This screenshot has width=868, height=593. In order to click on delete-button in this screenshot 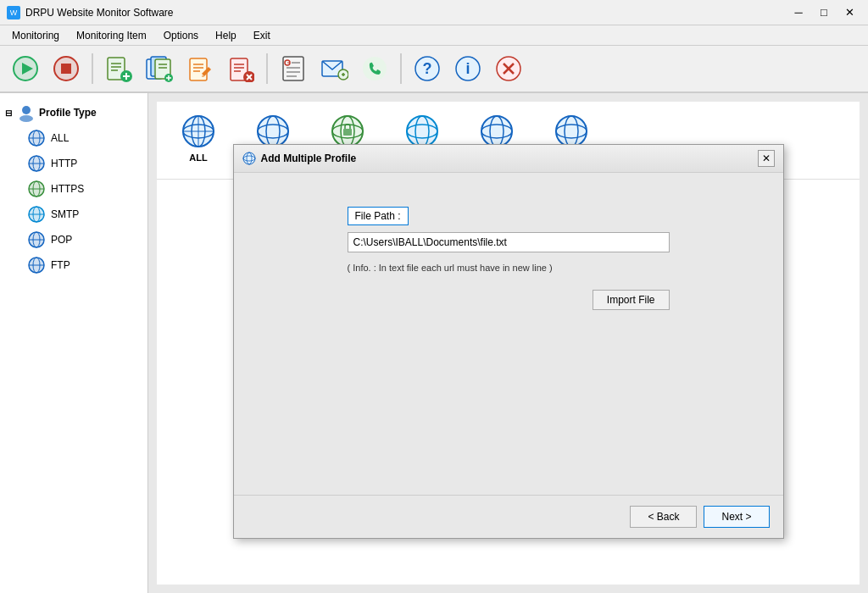, I will do `click(241, 69)`.